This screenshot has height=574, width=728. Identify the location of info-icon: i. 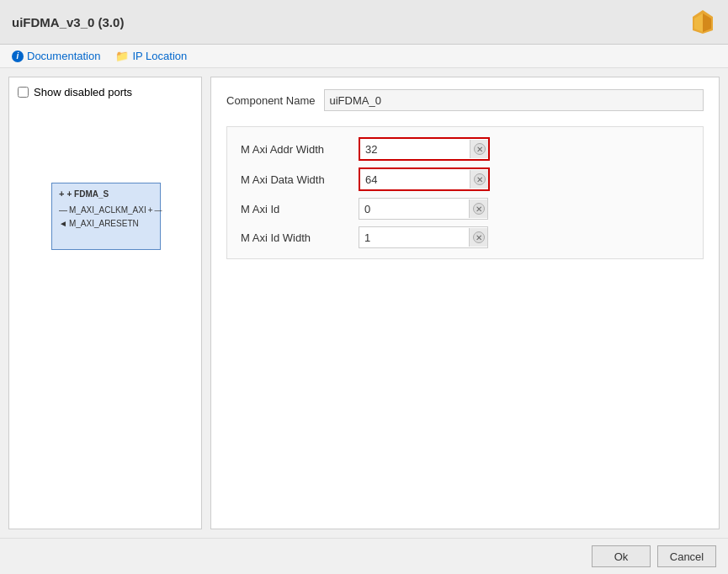
(18, 56).